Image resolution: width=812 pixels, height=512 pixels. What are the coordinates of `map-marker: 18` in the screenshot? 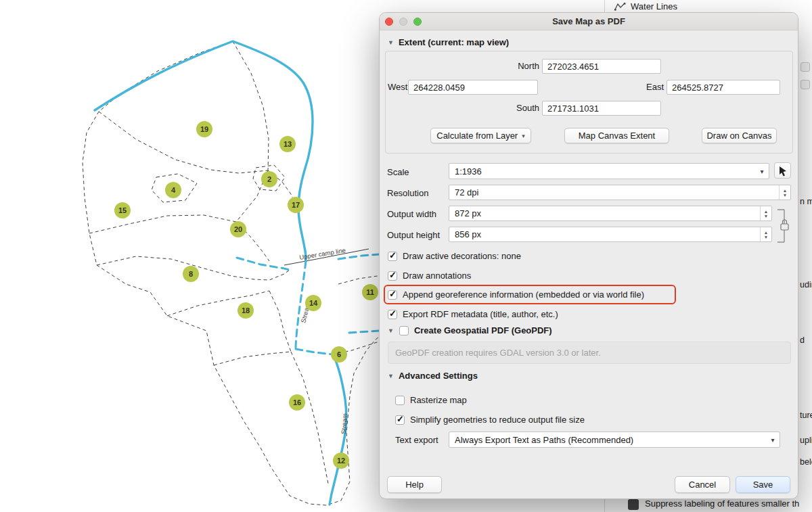 It's located at (246, 310).